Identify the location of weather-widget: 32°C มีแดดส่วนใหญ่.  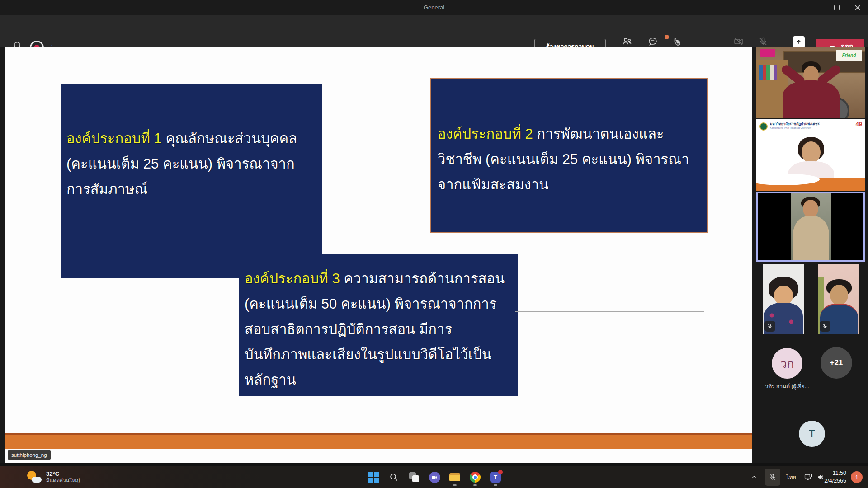
(53, 477).